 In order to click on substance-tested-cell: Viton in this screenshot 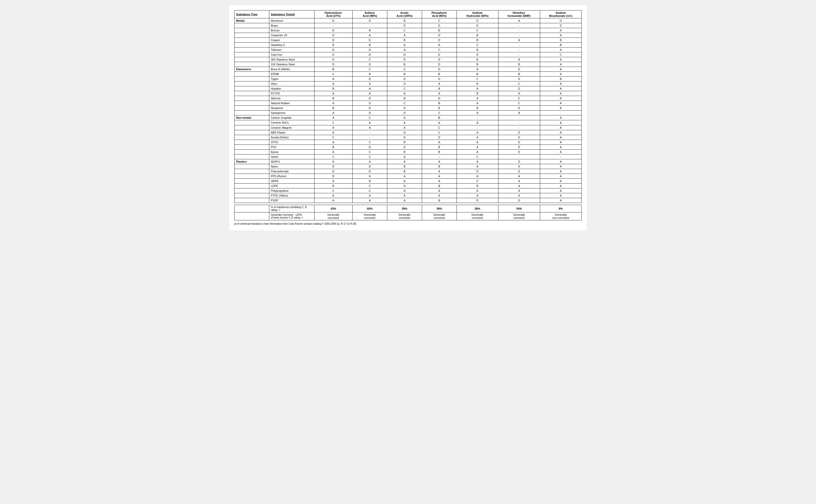, I will do `click(291, 84)`.